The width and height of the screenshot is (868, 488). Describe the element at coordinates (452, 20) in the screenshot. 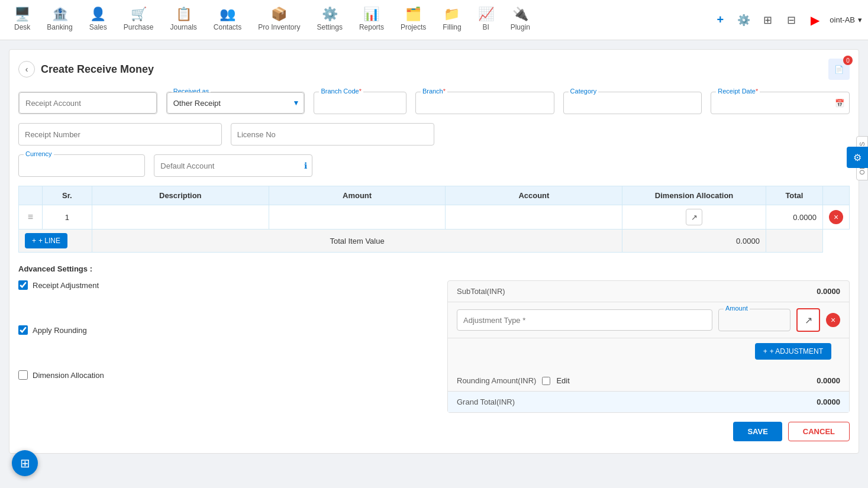

I see `nav-item-filling: 📁 Filling` at that location.